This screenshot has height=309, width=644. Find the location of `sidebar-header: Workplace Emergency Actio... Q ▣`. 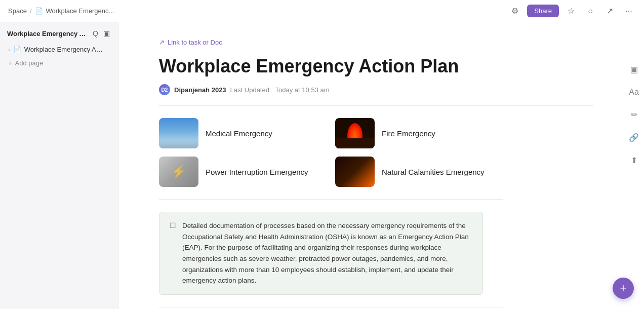

sidebar-header: Workplace Emergency Actio... Q ▣ is located at coordinates (59, 32).